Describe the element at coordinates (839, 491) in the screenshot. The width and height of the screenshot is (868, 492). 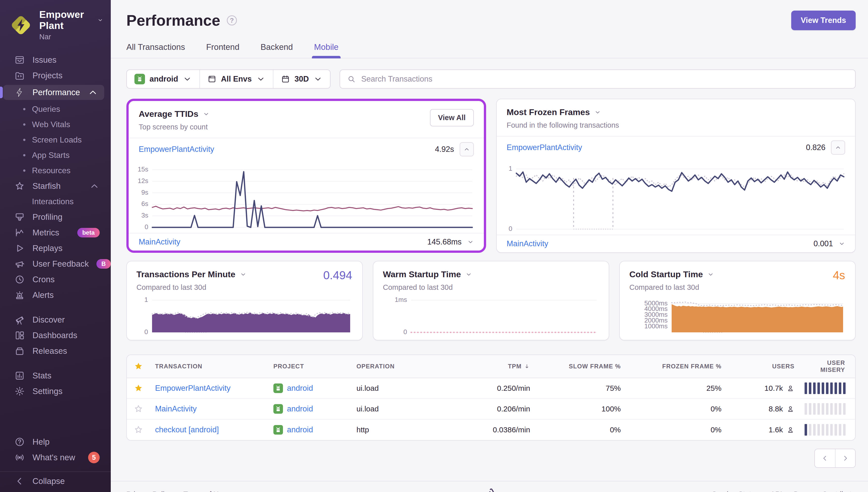
I see `contribute-link: Contribute` at that location.